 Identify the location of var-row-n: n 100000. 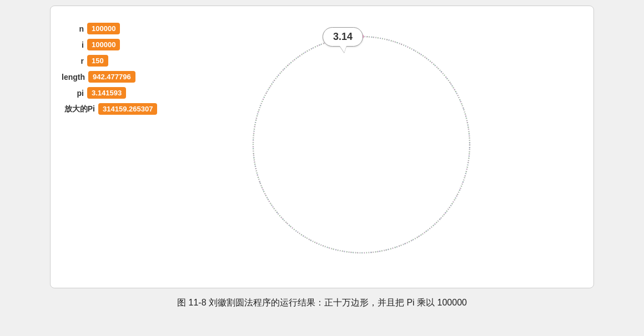
(109, 29).